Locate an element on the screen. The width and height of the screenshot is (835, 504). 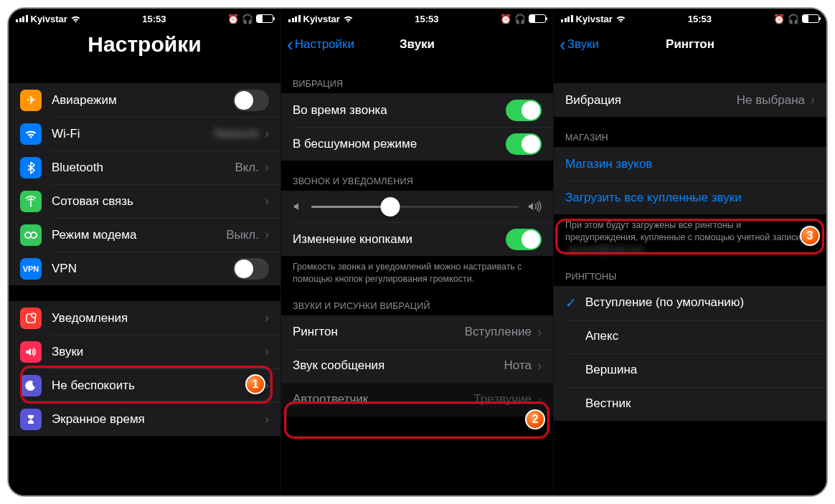
status-bar: Kyivstar 15:53 ⏰ 🎧 is located at coordinates (145, 17).